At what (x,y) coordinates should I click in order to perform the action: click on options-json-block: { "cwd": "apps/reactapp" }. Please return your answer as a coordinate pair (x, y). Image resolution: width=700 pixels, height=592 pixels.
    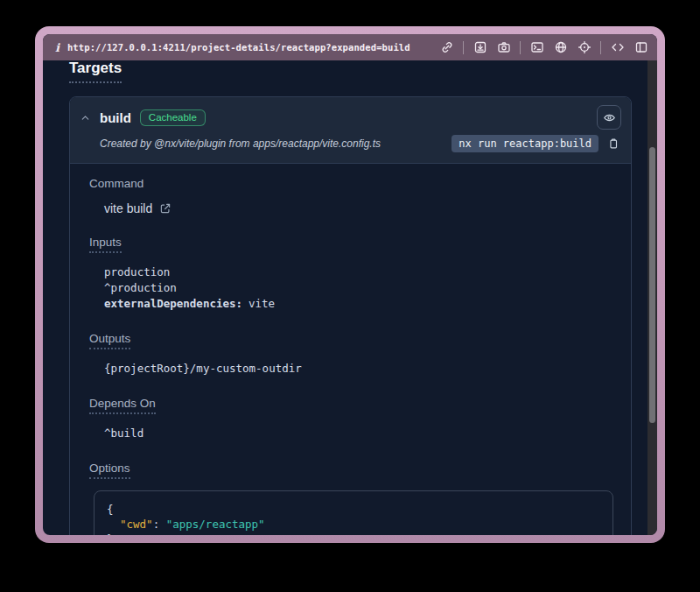
    Looking at the image, I should click on (354, 513).